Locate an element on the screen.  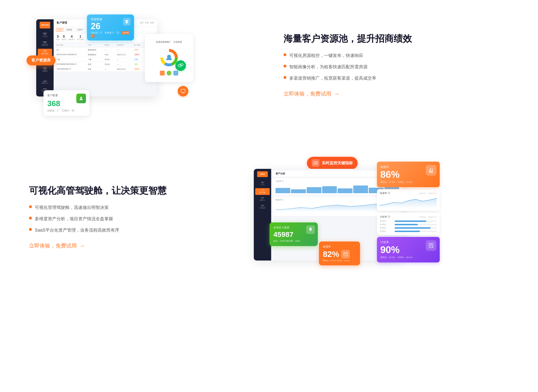
wechat-float-icon is located at coordinates (181, 66).